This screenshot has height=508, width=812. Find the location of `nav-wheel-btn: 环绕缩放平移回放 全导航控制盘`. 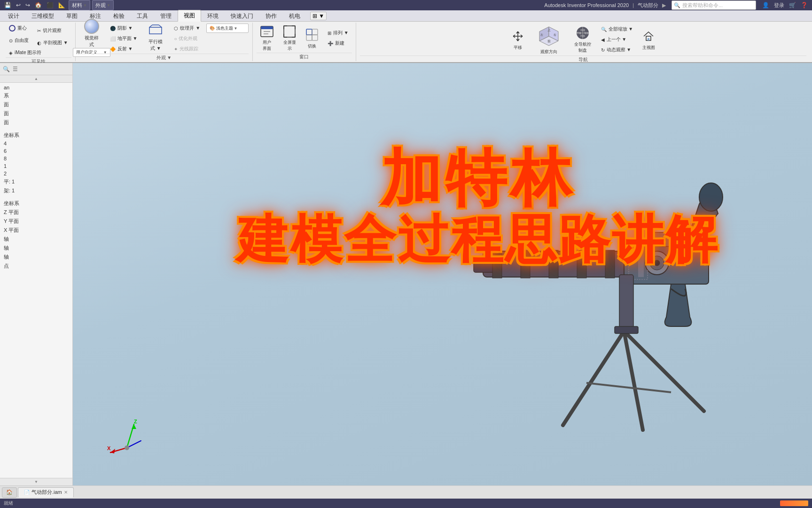

nav-wheel-btn: 环绕缩放平移回放 全导航控制盘 is located at coordinates (583, 40).